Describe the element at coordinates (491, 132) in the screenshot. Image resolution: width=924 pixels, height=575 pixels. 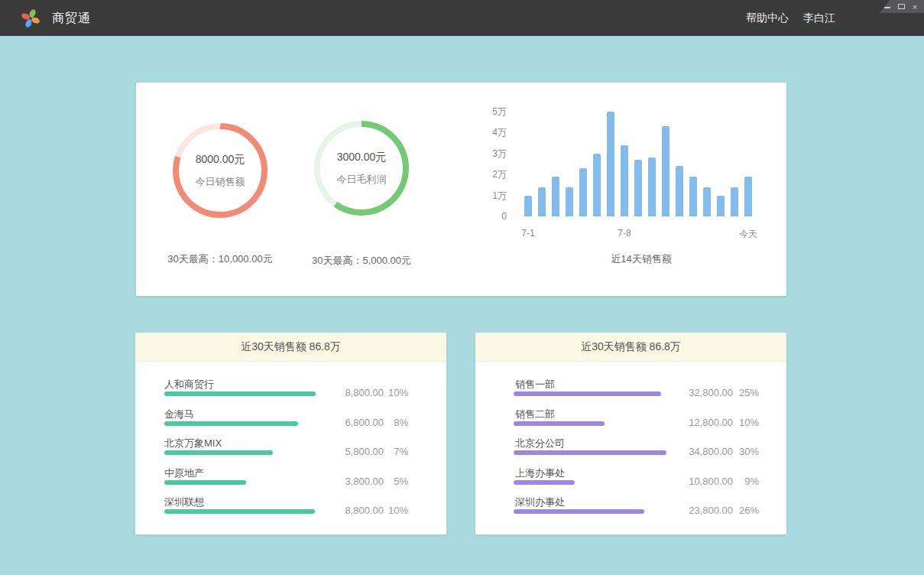
I see `y-axis-tick: 4万` at that location.